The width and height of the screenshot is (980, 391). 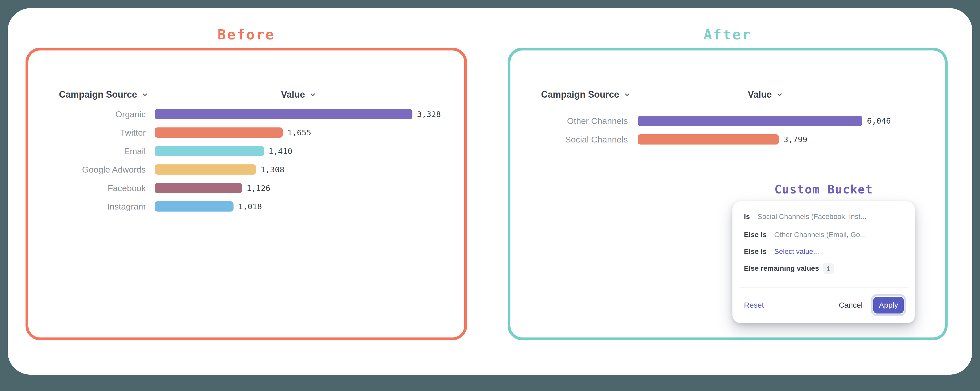 I want to click on row-value: 1,018, so click(x=250, y=206).